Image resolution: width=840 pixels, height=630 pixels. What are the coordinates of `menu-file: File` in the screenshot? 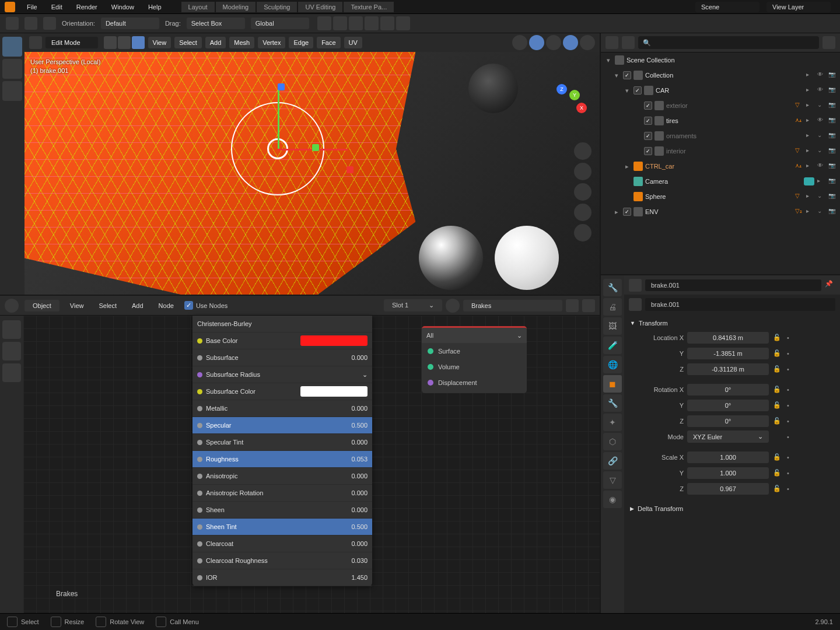 It's located at (32, 7).